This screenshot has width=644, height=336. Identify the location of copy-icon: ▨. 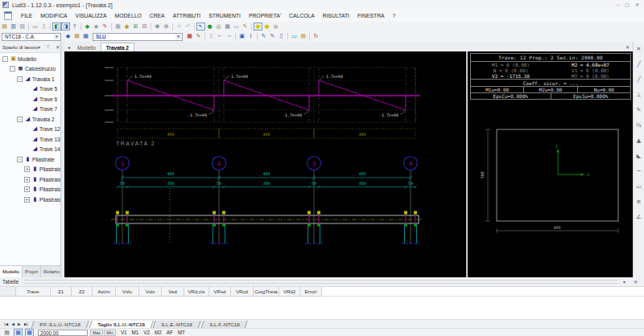
(23, 27).